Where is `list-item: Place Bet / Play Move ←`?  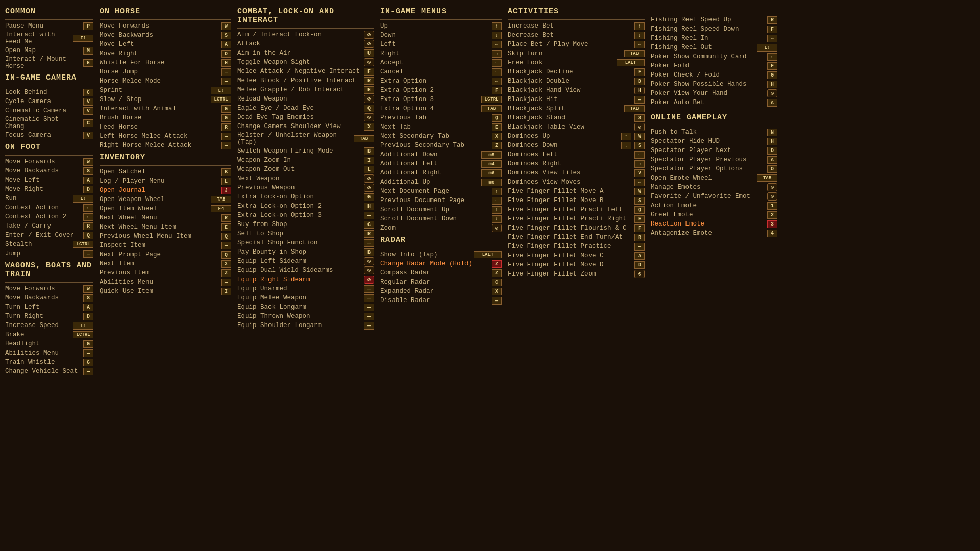 list-item: Place Bet / Play Move ← is located at coordinates (576, 44).